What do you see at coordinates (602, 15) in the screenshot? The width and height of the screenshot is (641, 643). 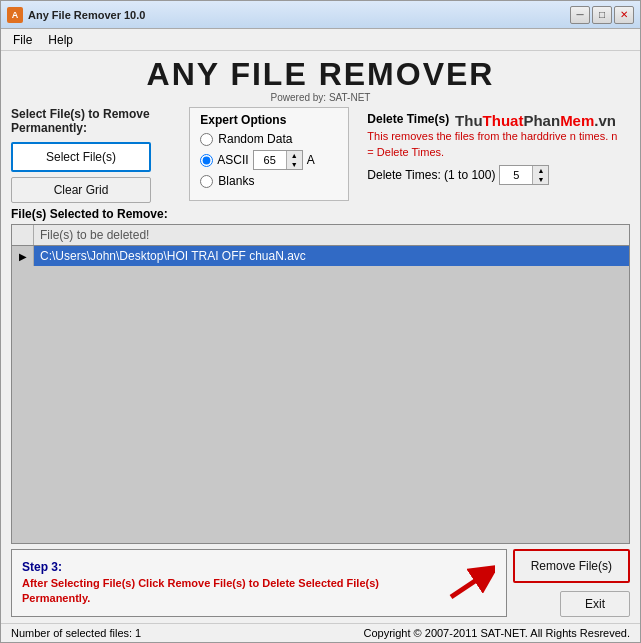 I see `title-bar-buttons: ─ □ ✕` at bounding box center [602, 15].